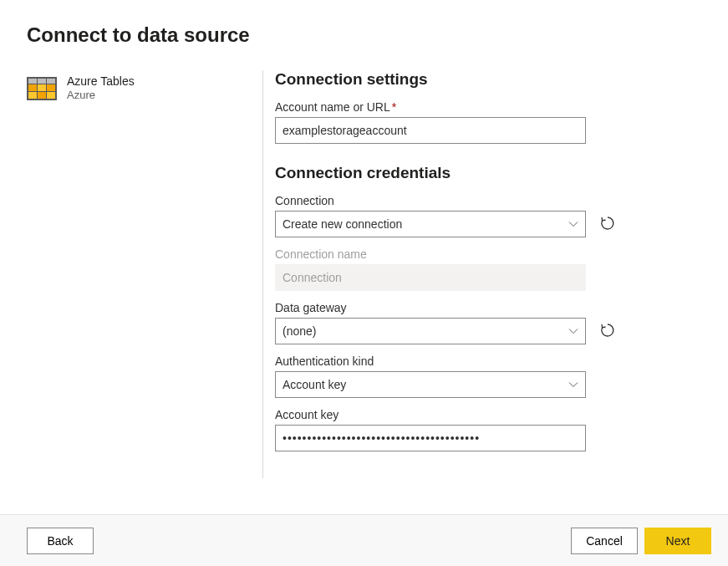 This screenshot has width=728, height=566. Describe the element at coordinates (42, 89) in the screenshot. I see `azure-tables-icon` at that location.